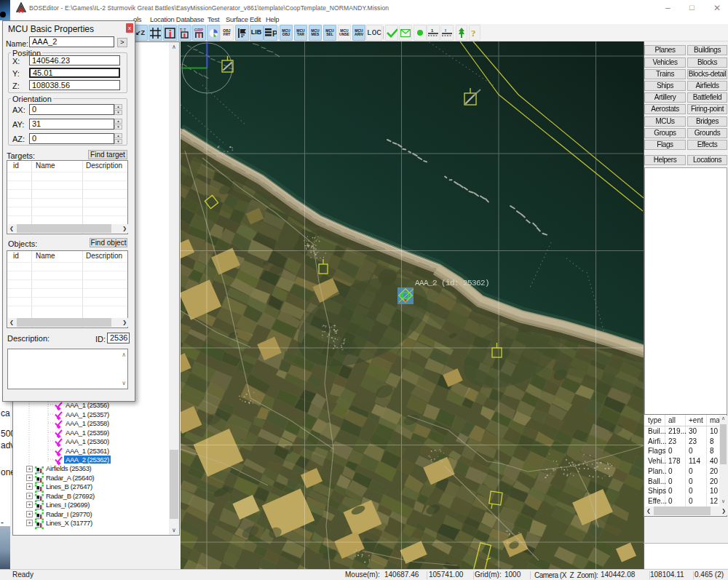  Describe the element at coordinates (274, 33) in the screenshot. I see `svg-text: P` at that location.